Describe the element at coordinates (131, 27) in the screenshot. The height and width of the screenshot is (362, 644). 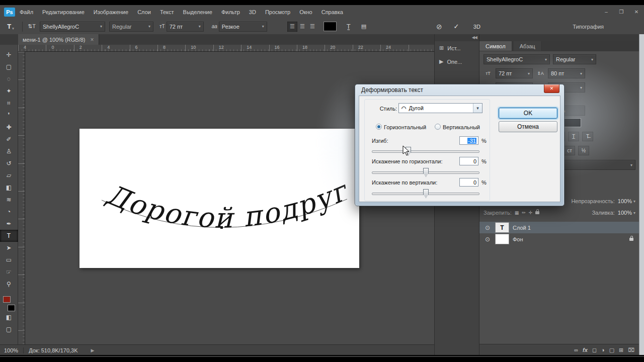
I see `font-style-select: Regular` at that location.